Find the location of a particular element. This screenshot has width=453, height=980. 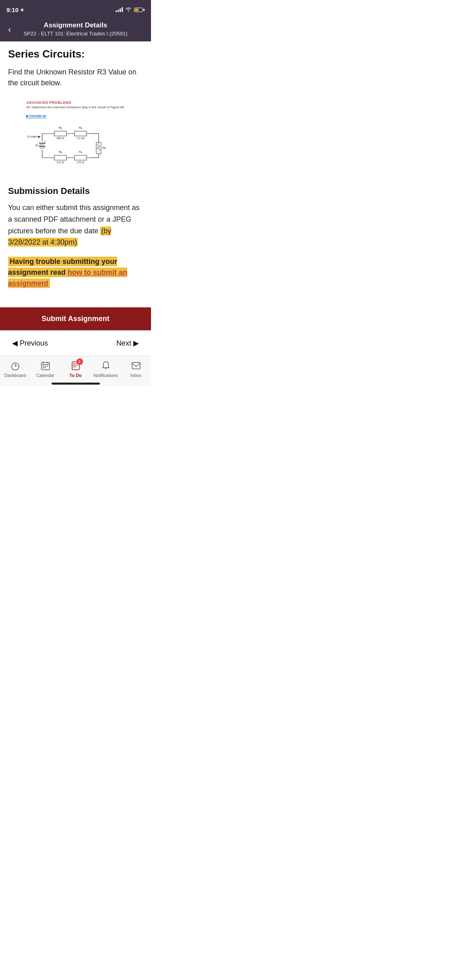

trouble-text: Having trouble submitting your assignmen… is located at coordinates (76, 273).